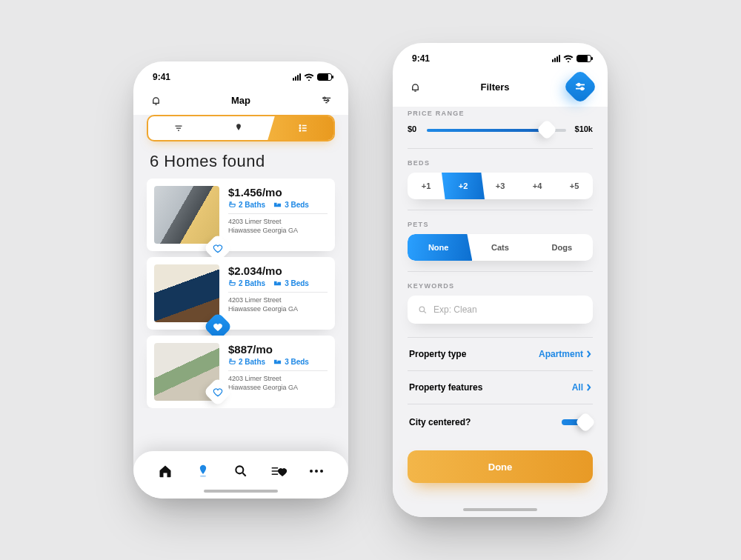 The width and height of the screenshot is (741, 560). I want to click on filters-active-icon, so click(580, 87).